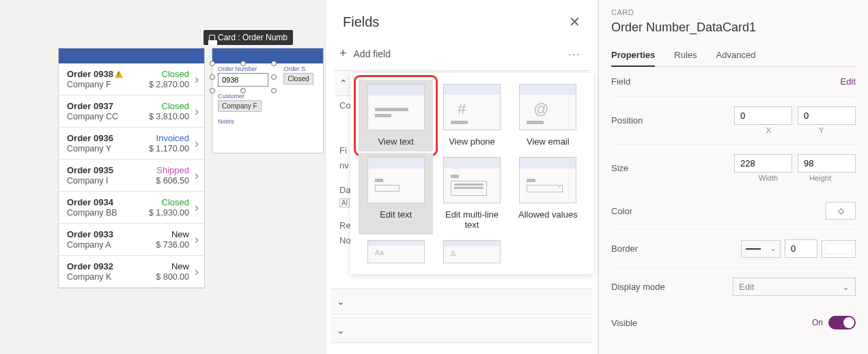 The image size is (868, 354). Describe the element at coordinates (826, 116) in the screenshot. I see `position-y-input` at that location.